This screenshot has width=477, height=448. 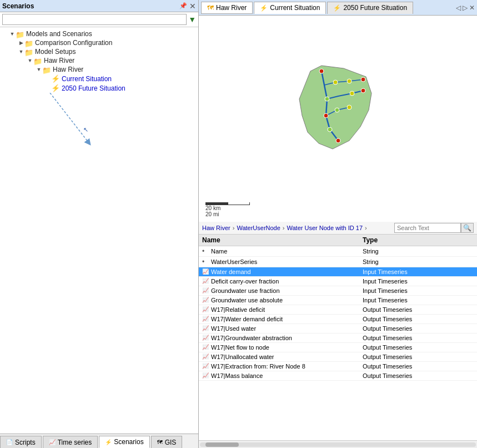 What do you see at coordinates (9, 442) in the screenshot?
I see `scripts-tab-icon: 📄` at bounding box center [9, 442].